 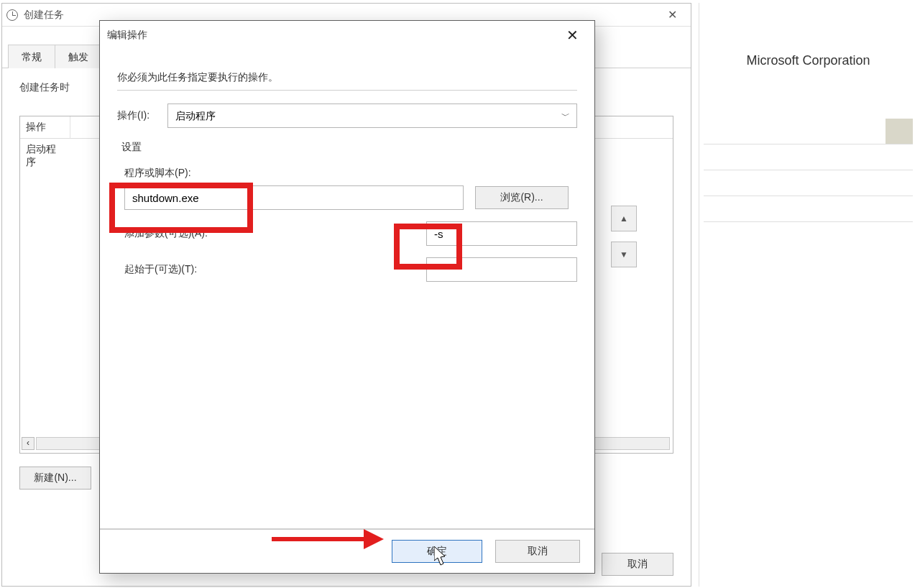 What do you see at coordinates (808, 39) in the screenshot?
I see `brand-label: Microsoft Corporation` at bounding box center [808, 39].